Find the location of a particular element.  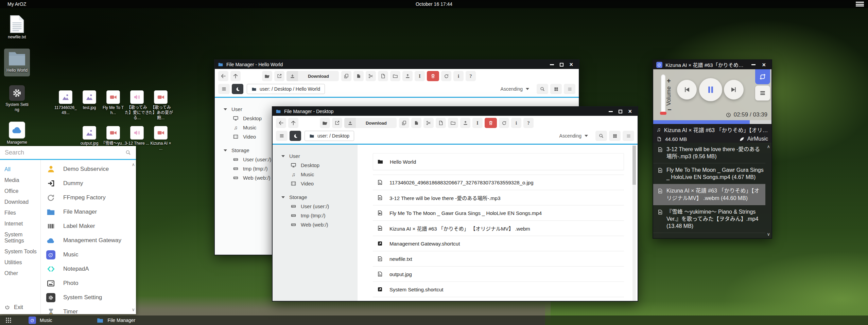

volume-down-button: − is located at coordinates (670, 110).